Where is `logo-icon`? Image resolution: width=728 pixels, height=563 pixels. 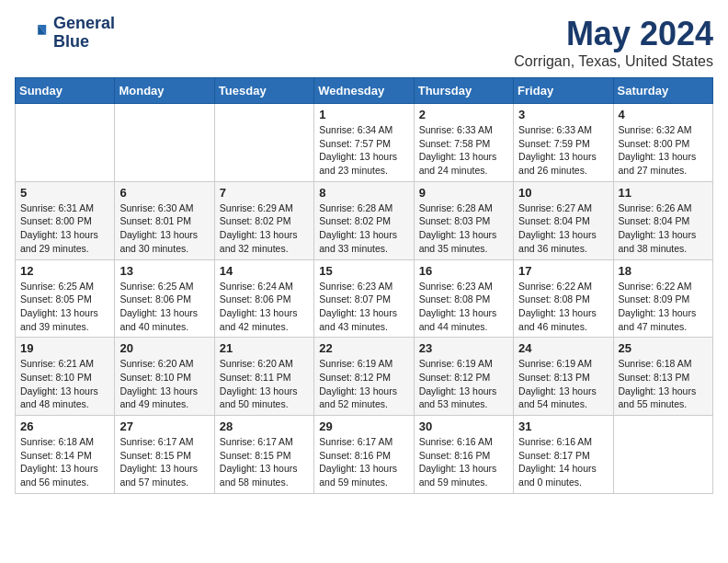 logo-icon is located at coordinates (31, 33).